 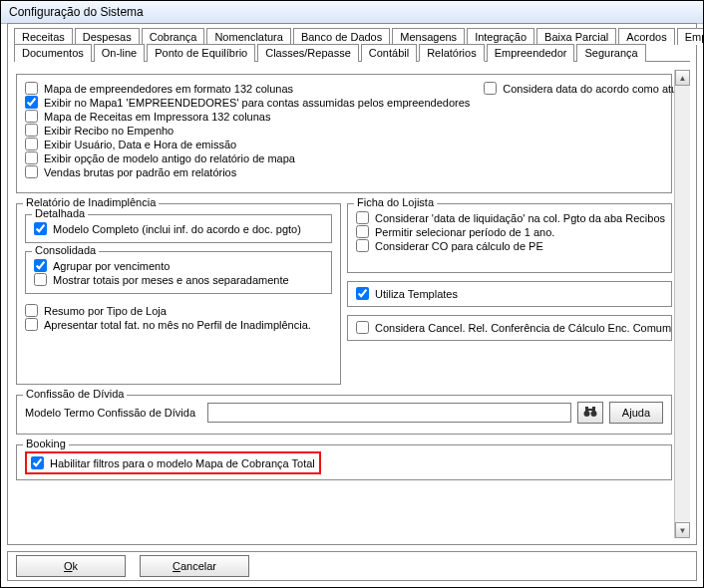 I want to click on chk-considera-cancel-rel: Considera Cancel. Rel. Conferência de Cá…, so click(x=510, y=327).